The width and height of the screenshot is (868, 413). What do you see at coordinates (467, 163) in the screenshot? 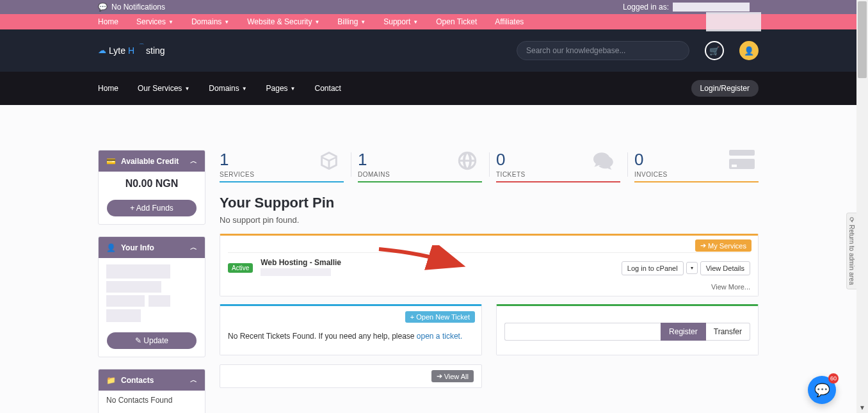
I see `globe-icon` at bounding box center [467, 163].